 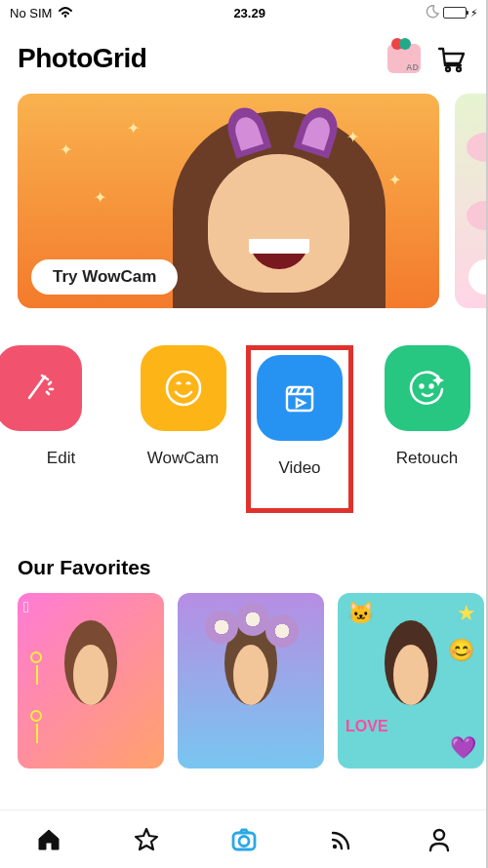 I want to click on tool-video: Video, so click(x=305, y=429).